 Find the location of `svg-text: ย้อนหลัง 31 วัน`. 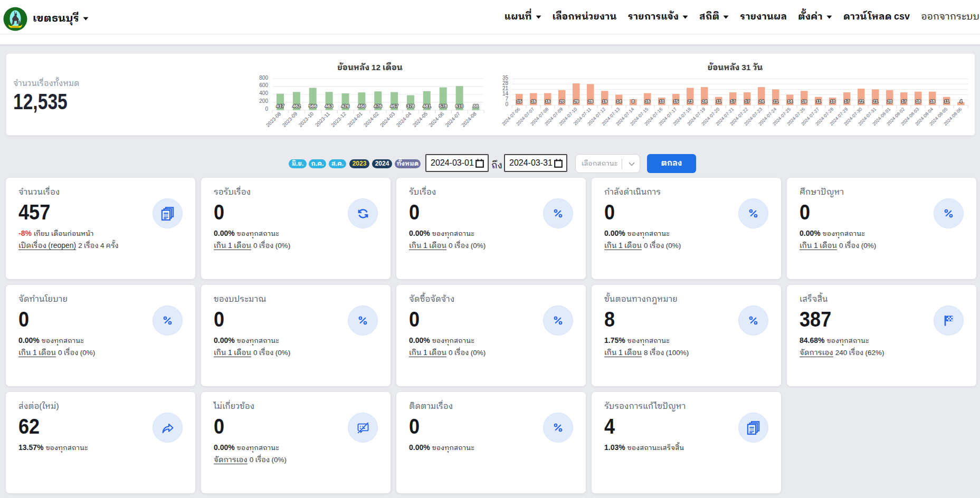

svg-text: ย้อนหลัง 31 วัน is located at coordinates (736, 68).